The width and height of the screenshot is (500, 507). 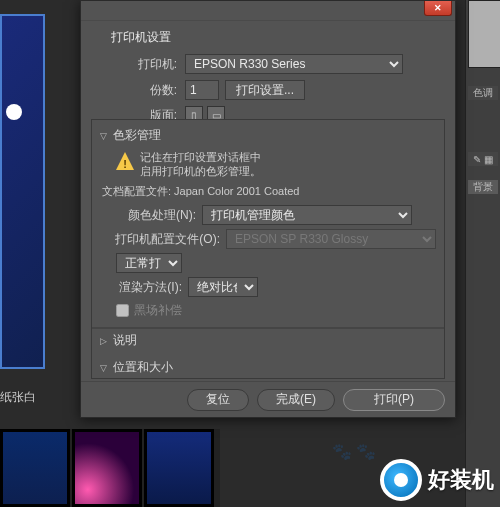 What do you see at coordinates (218, 400) in the screenshot?
I see `reset-button: 复位` at bounding box center [218, 400].